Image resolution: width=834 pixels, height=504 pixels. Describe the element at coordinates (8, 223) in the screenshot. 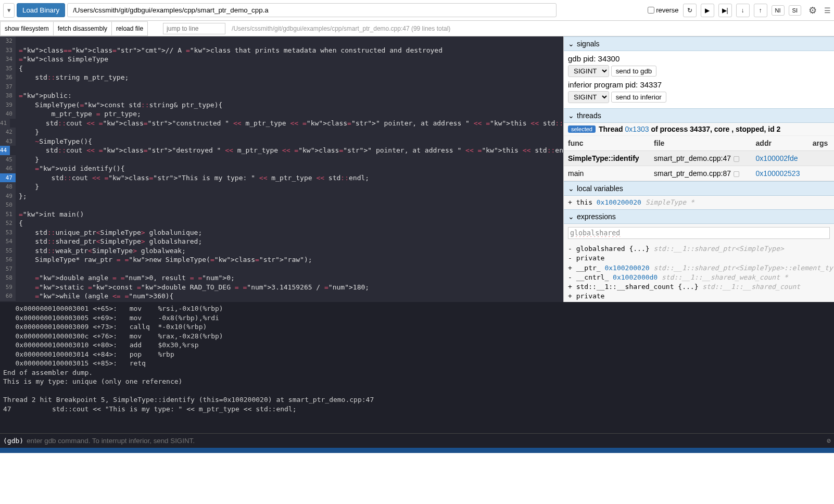

I see `gutter: 52` at that location.